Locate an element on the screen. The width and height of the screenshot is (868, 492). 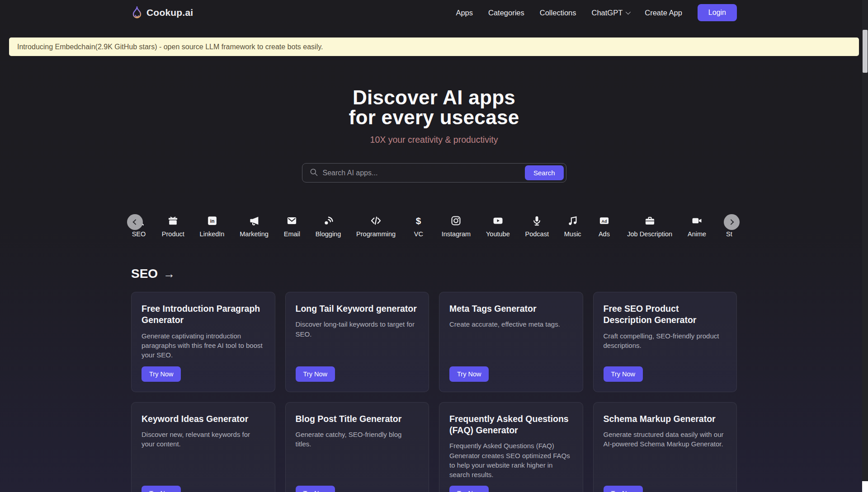
carousel-next-button is located at coordinates (731, 222).